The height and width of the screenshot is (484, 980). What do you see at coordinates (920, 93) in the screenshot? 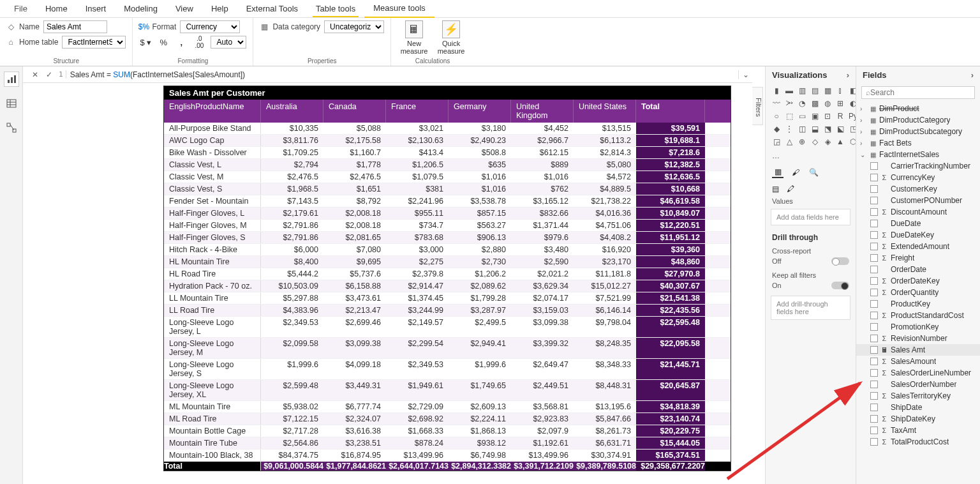
I see `fields-search-input` at bounding box center [920, 93].